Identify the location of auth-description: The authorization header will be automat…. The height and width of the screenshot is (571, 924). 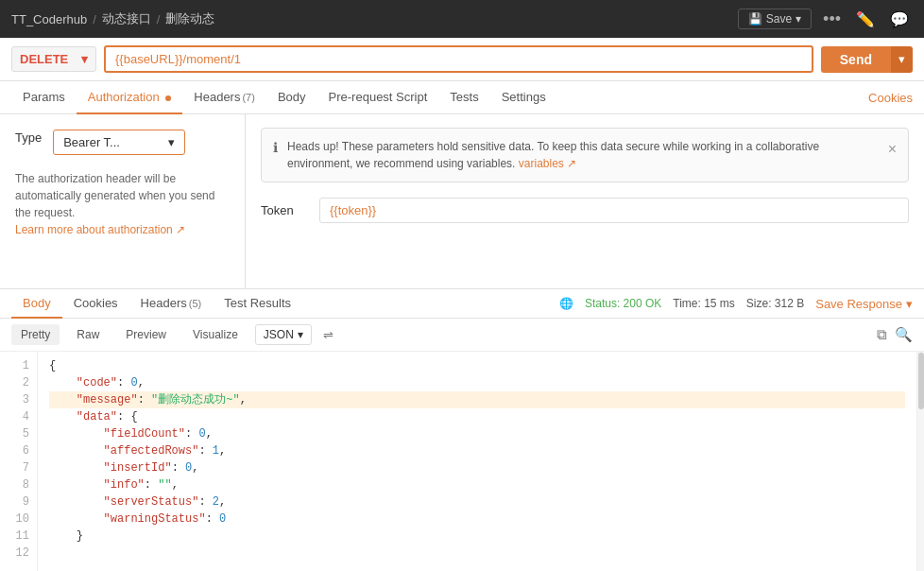
(123, 204).